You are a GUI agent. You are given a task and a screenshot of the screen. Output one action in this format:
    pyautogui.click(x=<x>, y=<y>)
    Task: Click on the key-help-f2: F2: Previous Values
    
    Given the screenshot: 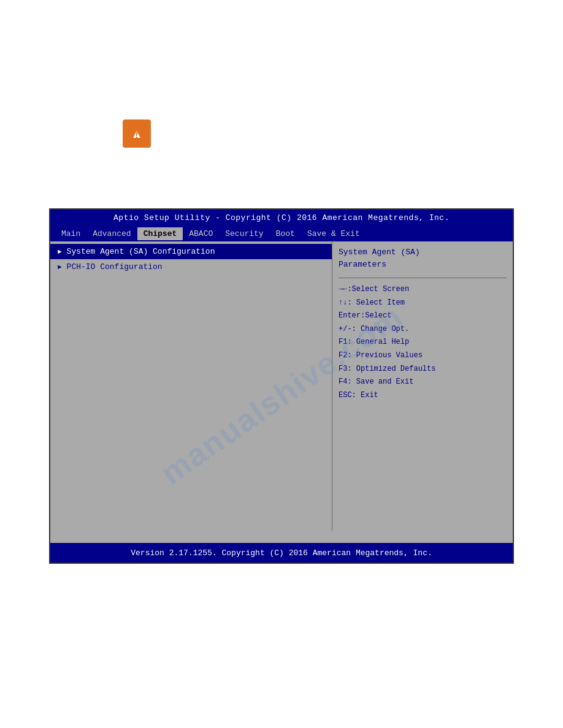 What is the action you would take?
    pyautogui.click(x=423, y=356)
    